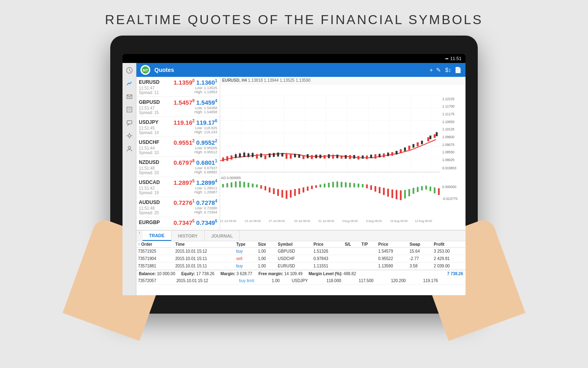 This screenshot has width=588, height=368. What do you see at coordinates (149, 222) in the screenshot?
I see `quote-symbol: EURGBP` at bounding box center [149, 222].